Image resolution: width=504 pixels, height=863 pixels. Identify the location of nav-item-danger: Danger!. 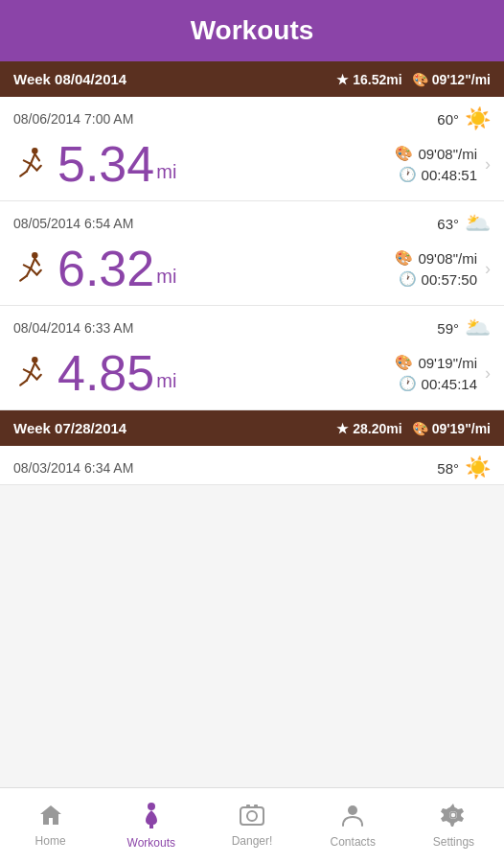
(251, 826).